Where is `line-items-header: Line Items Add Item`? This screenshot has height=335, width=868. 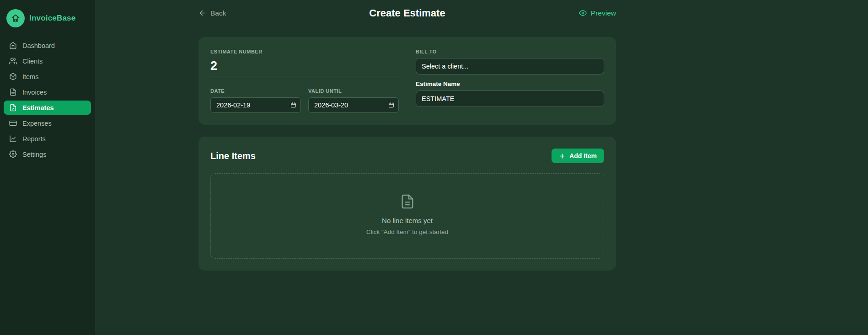 line-items-header: Line Items Add Item is located at coordinates (407, 156).